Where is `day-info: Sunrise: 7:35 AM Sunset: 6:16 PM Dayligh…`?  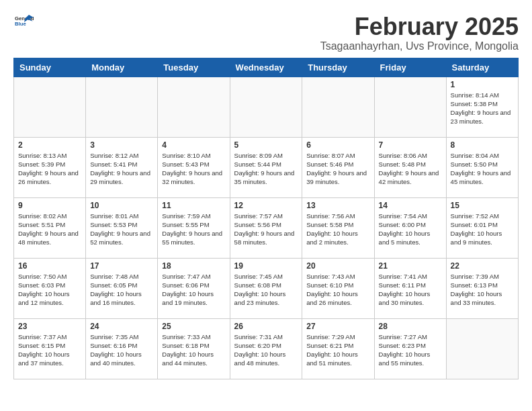 day-info: Sunrise: 7:35 AM Sunset: 6:16 PM Dayligh… is located at coordinates (122, 351).